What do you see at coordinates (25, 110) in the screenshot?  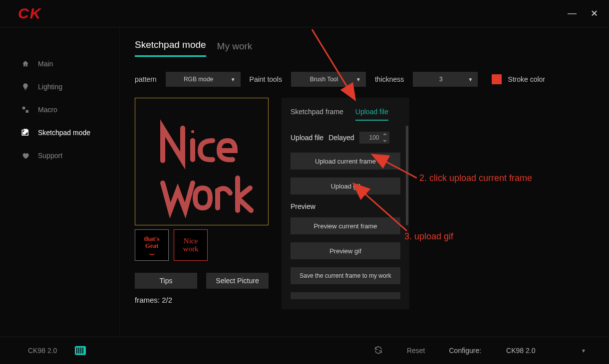 I see `macro-icon` at bounding box center [25, 110].